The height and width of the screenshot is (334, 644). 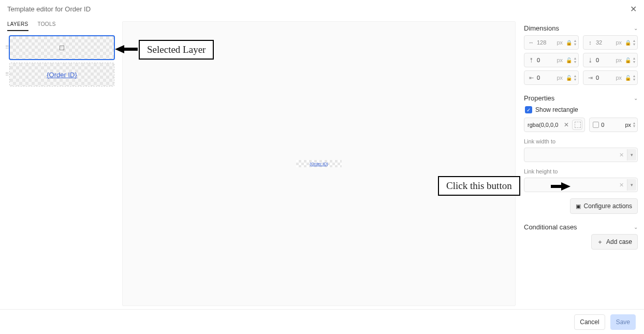 I want to click on play-square-icon: ▣, so click(x=578, y=206).